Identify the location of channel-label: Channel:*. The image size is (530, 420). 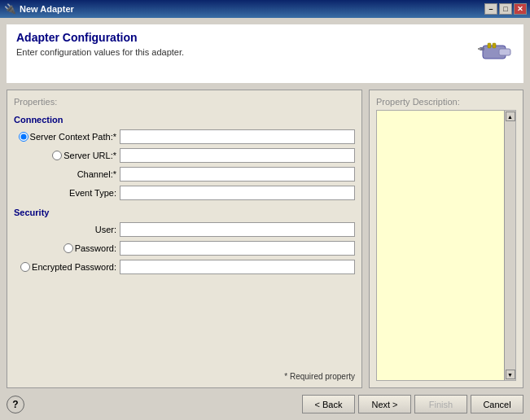
(67, 174).